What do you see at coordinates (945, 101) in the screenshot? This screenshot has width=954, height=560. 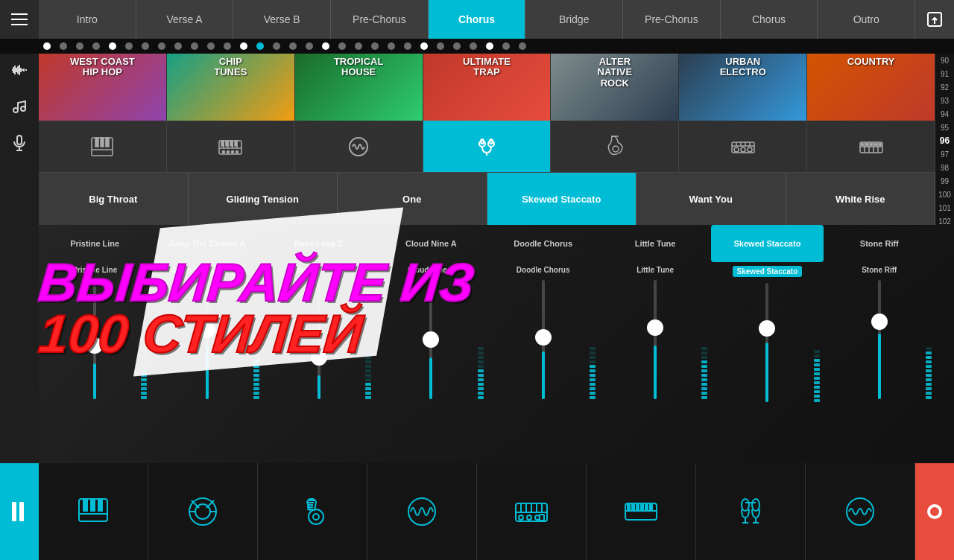 I see `number-93: 93` at bounding box center [945, 101].